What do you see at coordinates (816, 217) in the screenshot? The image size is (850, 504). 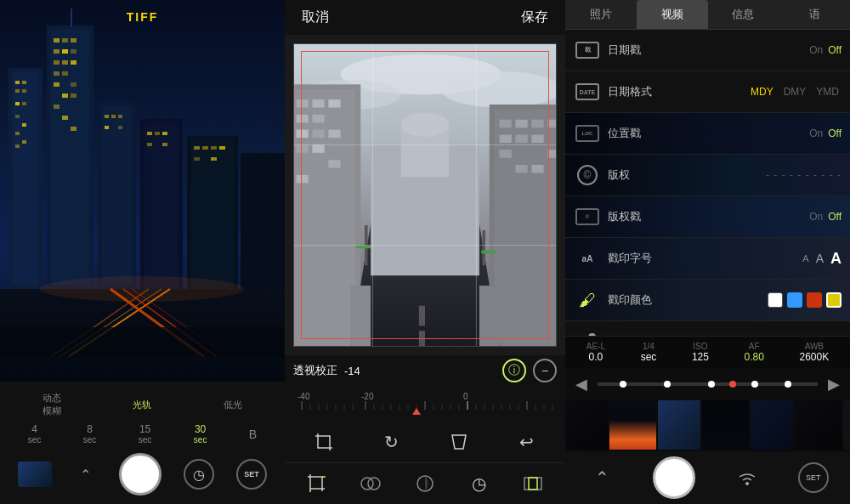 I see `copyright-stamp-on: On` at bounding box center [816, 217].